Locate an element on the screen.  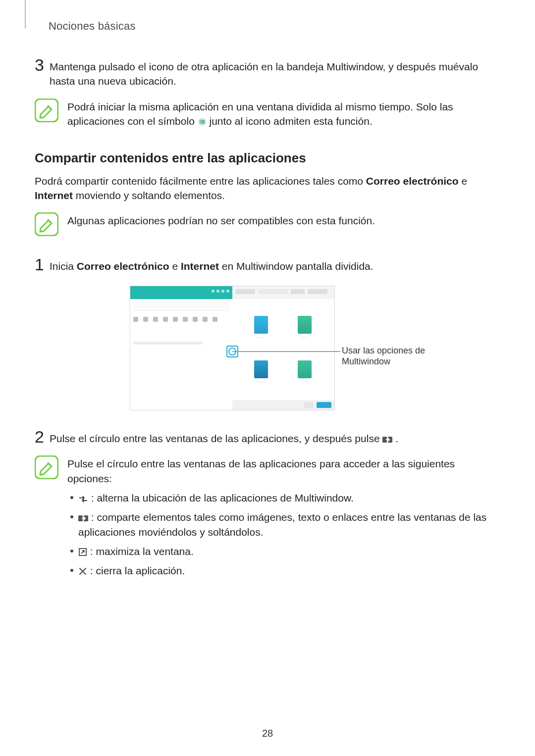
header-rule is located at coordinates (25, 14).